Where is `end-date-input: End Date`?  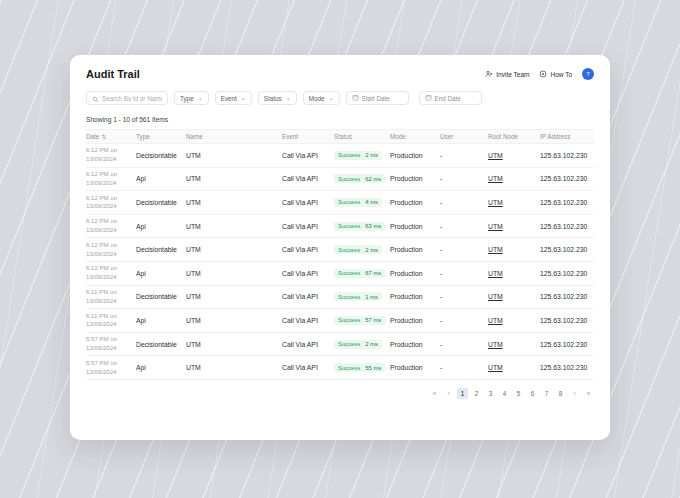
end-date-input: End Date is located at coordinates (450, 98).